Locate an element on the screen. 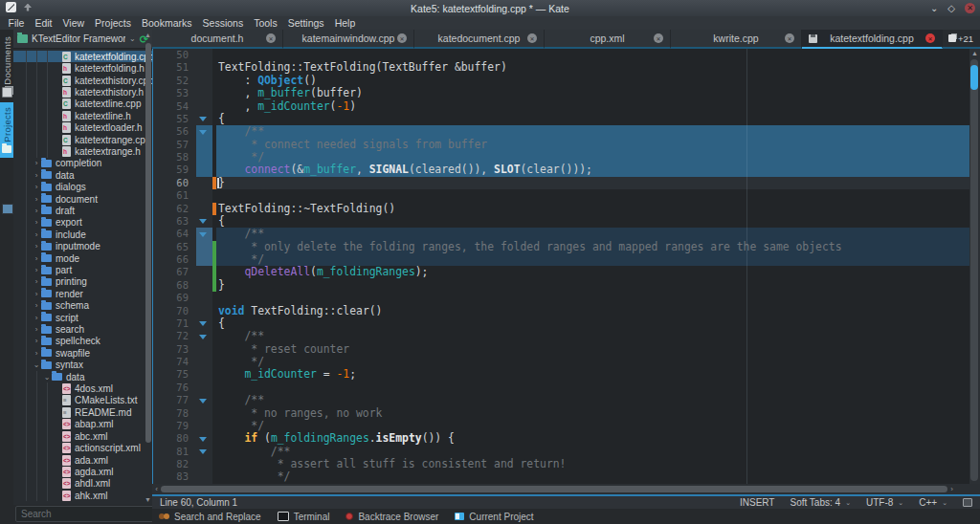 The height and width of the screenshot is (524, 980). indent-mode-select: Soft Tabs: 4 ⌄ is located at coordinates (820, 503).